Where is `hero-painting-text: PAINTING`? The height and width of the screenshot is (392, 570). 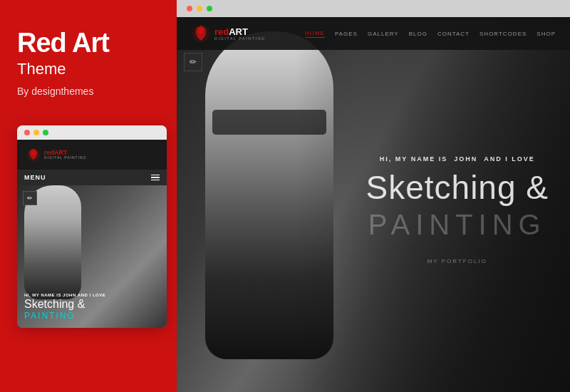 hero-painting-text: PAINTING is located at coordinates (457, 225).